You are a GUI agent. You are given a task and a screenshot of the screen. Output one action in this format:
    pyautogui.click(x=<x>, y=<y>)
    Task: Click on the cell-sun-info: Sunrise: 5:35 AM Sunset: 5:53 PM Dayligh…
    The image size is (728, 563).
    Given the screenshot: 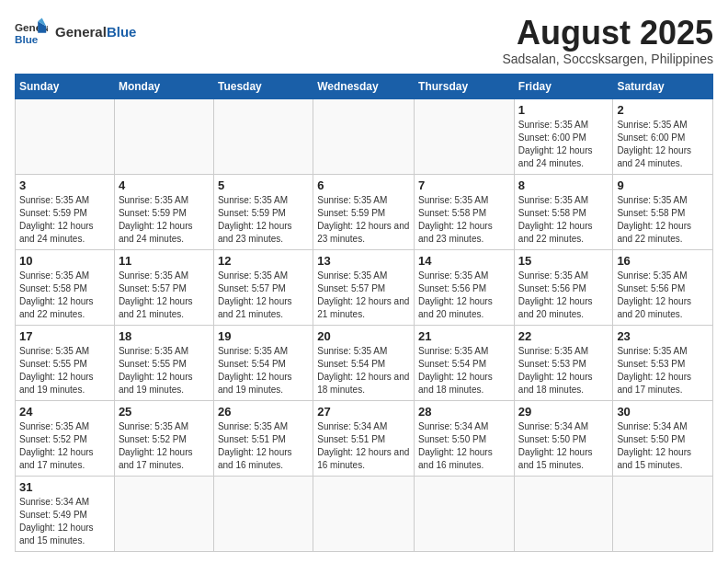 What is the action you would take?
    pyautogui.click(x=564, y=371)
    